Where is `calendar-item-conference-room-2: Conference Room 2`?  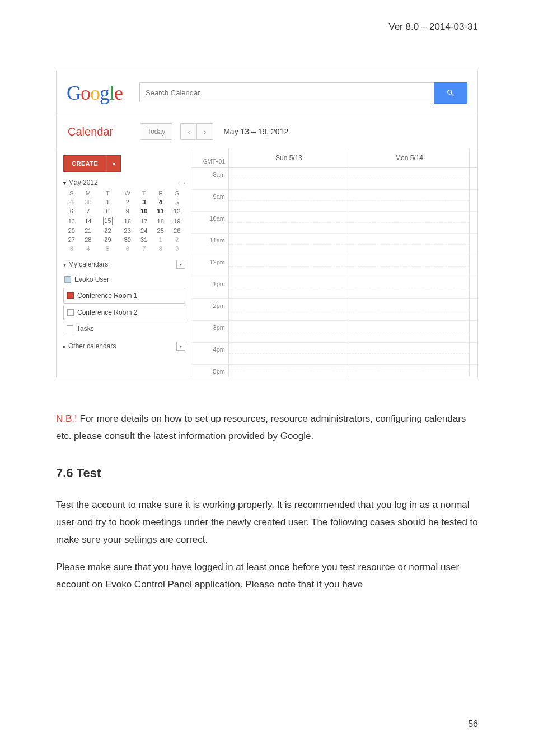
calendar-item-conference-room-2: Conference Room 2 is located at coordinates (124, 312).